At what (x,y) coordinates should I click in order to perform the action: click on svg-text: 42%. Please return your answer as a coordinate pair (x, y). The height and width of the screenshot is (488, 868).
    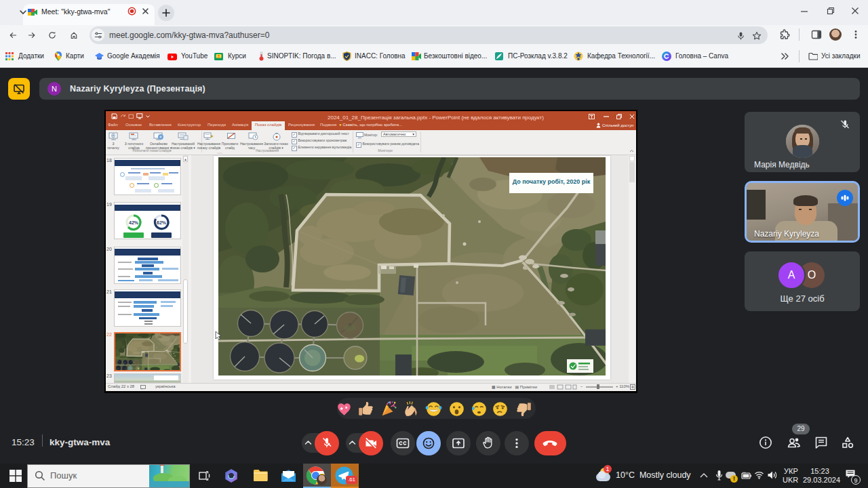
    Looking at the image, I should click on (134, 222).